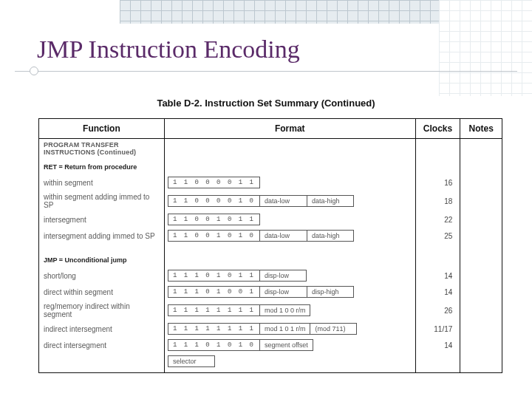  I want to click on table-row: selector, so click(270, 361).